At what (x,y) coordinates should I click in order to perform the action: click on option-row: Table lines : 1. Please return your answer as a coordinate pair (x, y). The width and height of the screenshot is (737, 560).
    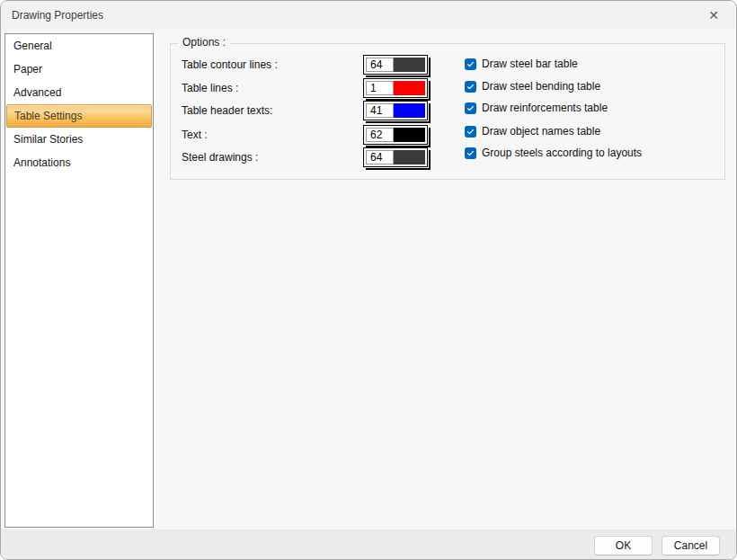
    Looking at the image, I should click on (448, 88).